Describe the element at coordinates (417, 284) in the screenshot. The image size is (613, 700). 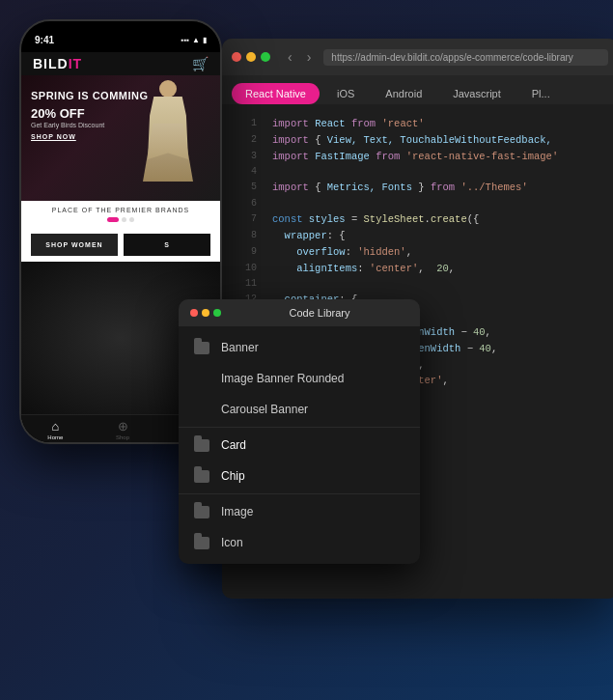
I see `code-line-11: 11` at that location.